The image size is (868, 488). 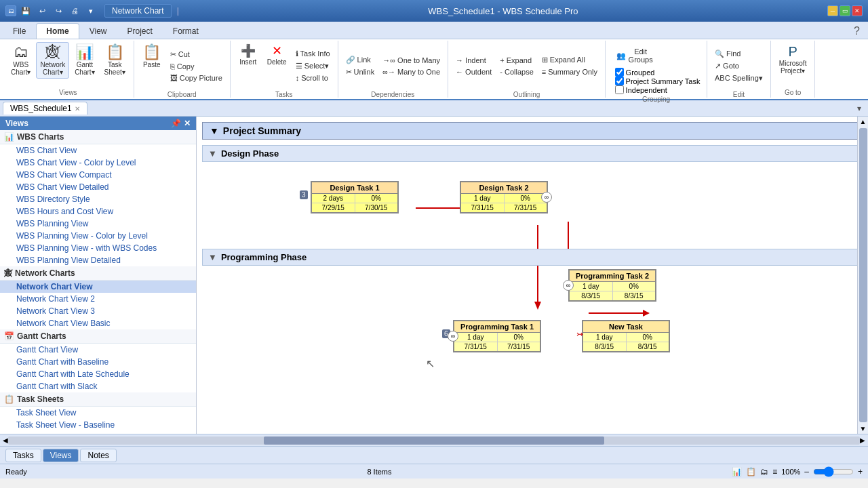 What do you see at coordinates (361, 72) in the screenshot?
I see `unlink-button: ✂ Unlink` at bounding box center [361, 72].